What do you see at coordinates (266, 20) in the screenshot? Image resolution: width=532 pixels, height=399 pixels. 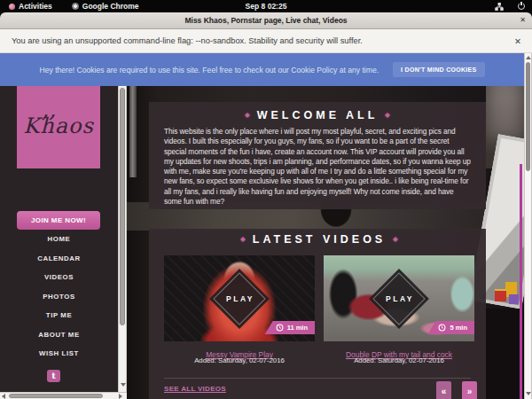 I see `window-title: Miss Khaos, Pornstar page, Live chat, Vi…` at bounding box center [266, 20].